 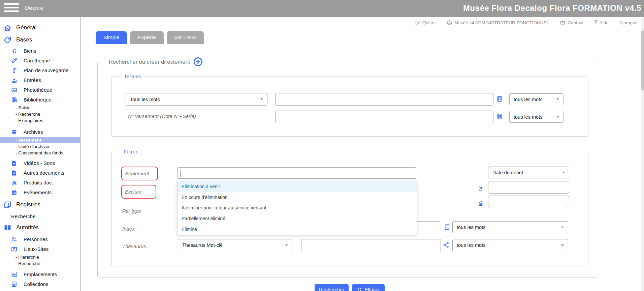 What do you see at coordinates (529, 173) in the screenshot?
I see `date-field-select: Date de début` at bounding box center [529, 173].